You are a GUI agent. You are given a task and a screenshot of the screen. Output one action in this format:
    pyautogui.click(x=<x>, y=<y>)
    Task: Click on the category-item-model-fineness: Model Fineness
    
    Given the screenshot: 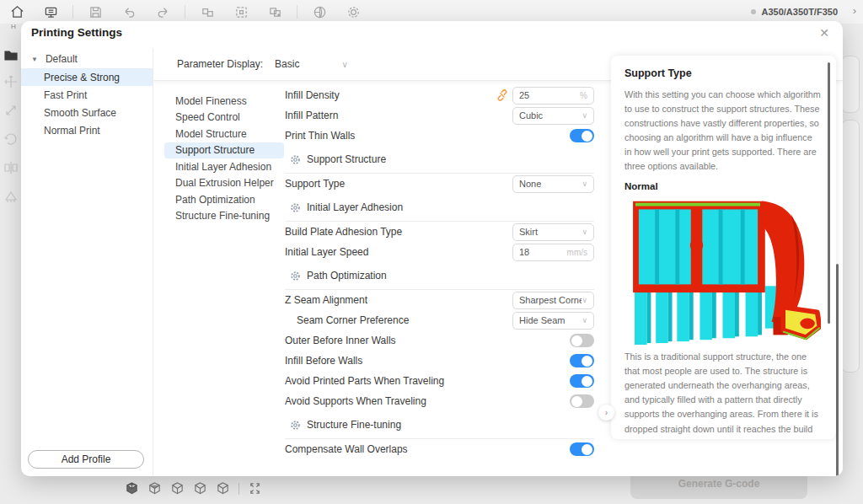 What is the action you would take?
    pyautogui.click(x=224, y=101)
    